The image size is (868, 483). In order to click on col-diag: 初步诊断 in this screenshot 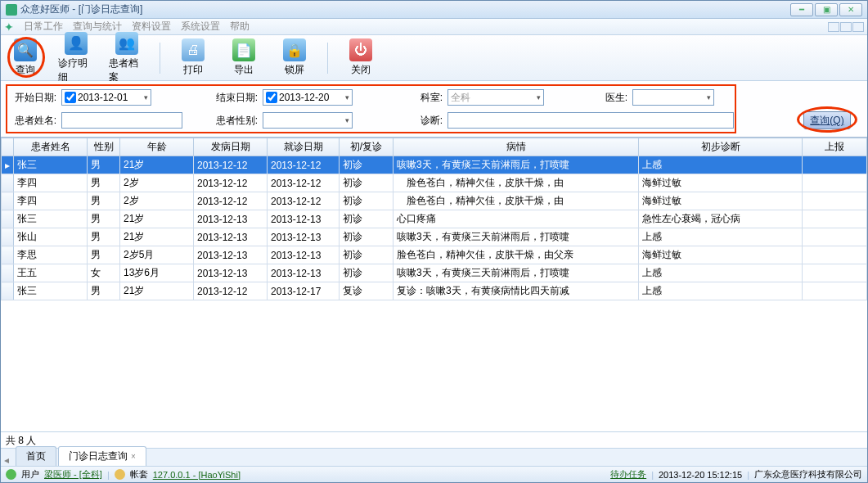, I will do `click(721, 147)`.